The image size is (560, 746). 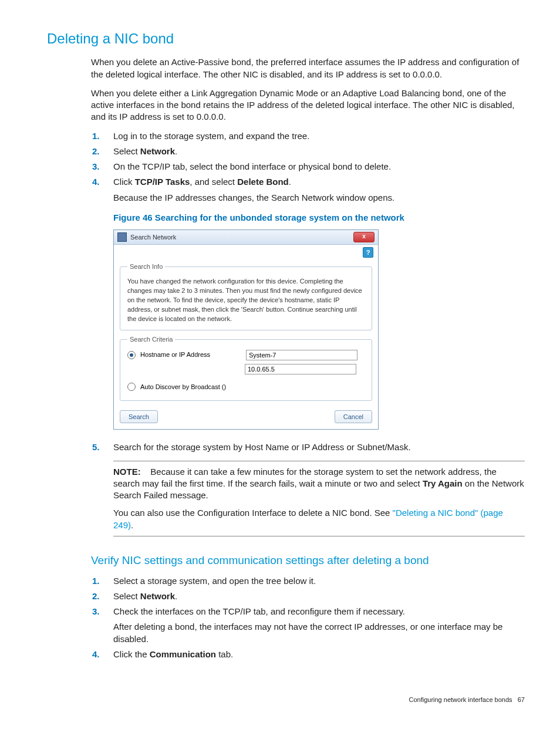 I want to click on verify-step-2-bold: Network, so click(x=157, y=596).